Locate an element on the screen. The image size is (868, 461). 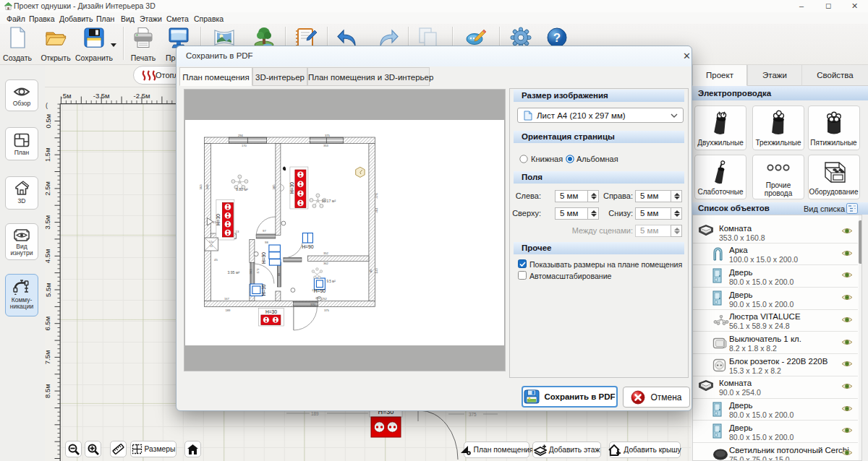
svg-text: 3.95 м² is located at coordinates (233, 272).